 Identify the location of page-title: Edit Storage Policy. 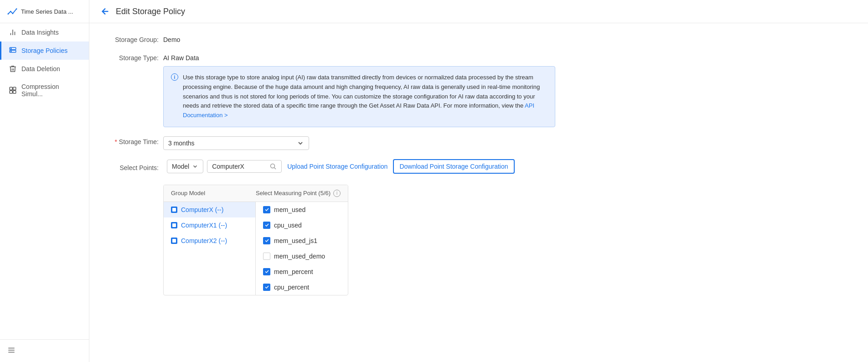
(150, 12).